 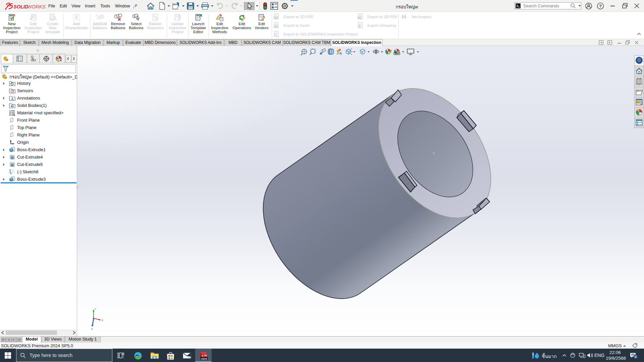 What do you see at coordinates (276, 26) in the screenshot?
I see `svg-text: XLS` at bounding box center [276, 26].